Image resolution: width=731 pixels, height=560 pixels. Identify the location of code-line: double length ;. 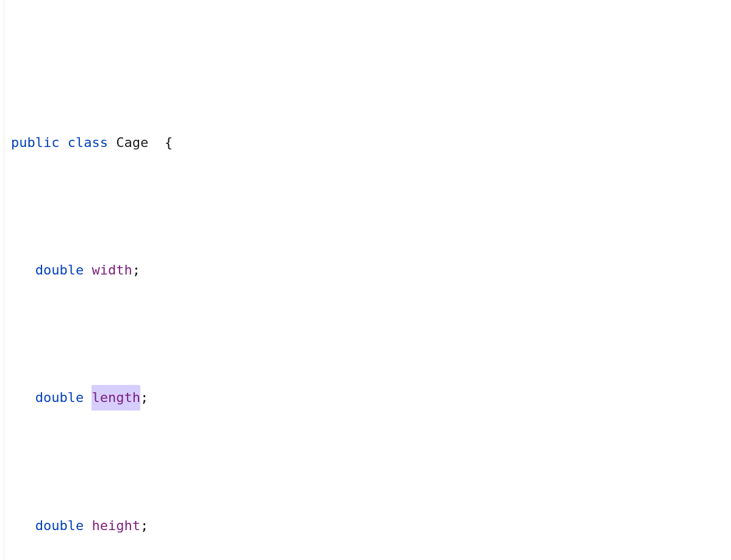
(366, 398).